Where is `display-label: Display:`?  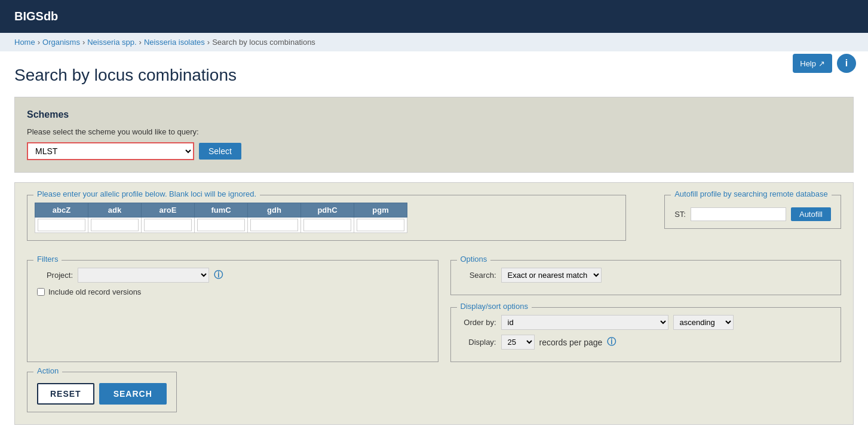
display-label: Display: is located at coordinates (479, 342).